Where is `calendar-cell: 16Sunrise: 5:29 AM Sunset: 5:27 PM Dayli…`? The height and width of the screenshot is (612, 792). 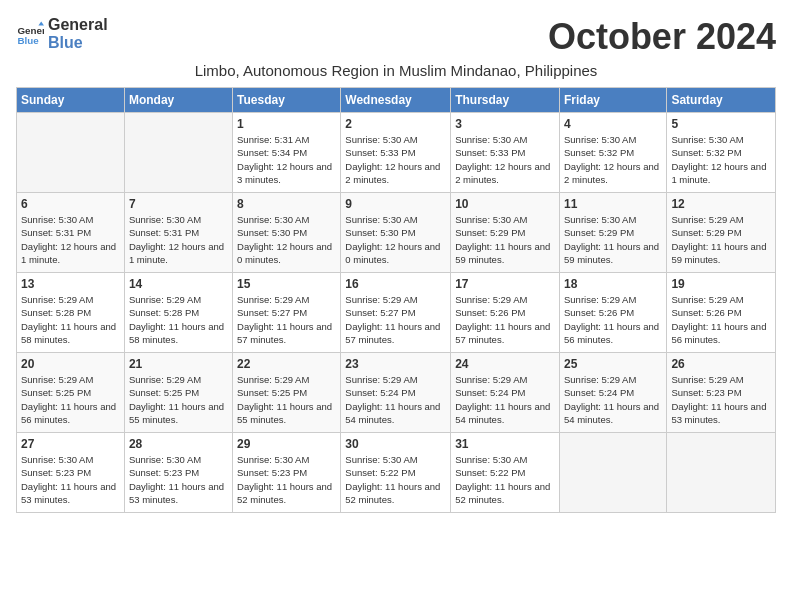 calendar-cell: 16Sunrise: 5:29 AM Sunset: 5:27 PM Dayli… is located at coordinates (396, 313).